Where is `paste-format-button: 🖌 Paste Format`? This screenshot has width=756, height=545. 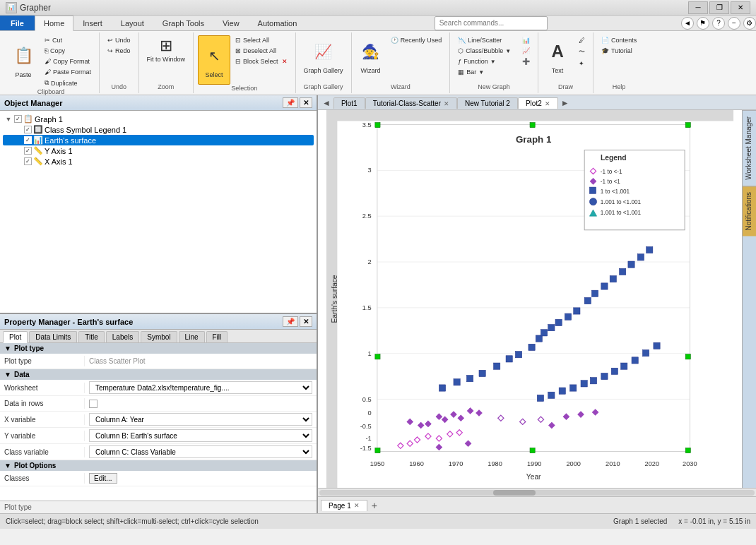 paste-format-button: 🖌 Paste Format is located at coordinates (68, 72).